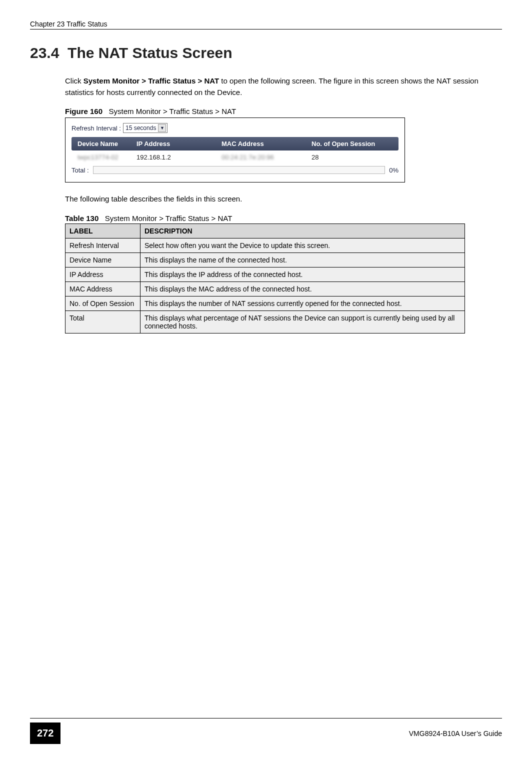  I want to click on footer-line: 272 VMG8924-B10A User’s Guide, so click(266, 731).